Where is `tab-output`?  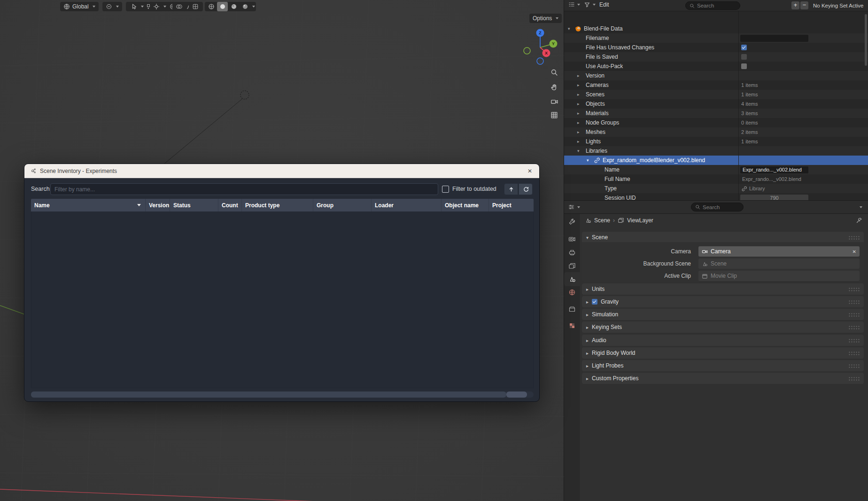 tab-output is located at coordinates (572, 252).